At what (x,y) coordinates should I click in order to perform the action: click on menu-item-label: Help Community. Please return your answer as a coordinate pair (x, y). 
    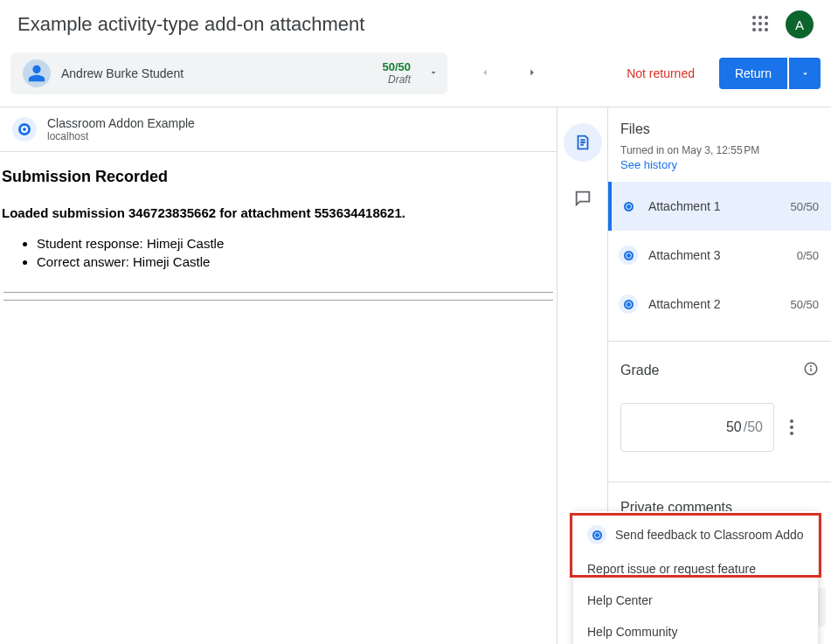
    Looking at the image, I should click on (633, 632).